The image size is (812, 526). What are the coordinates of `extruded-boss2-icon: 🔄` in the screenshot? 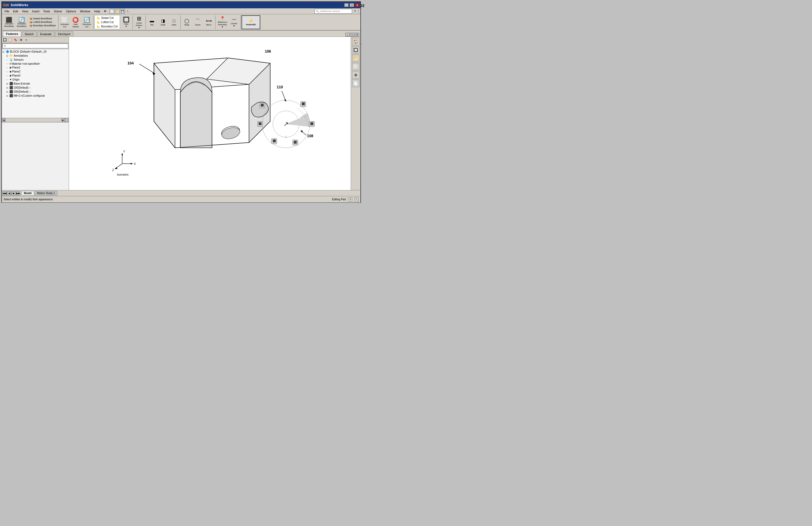 It's located at (21, 20).